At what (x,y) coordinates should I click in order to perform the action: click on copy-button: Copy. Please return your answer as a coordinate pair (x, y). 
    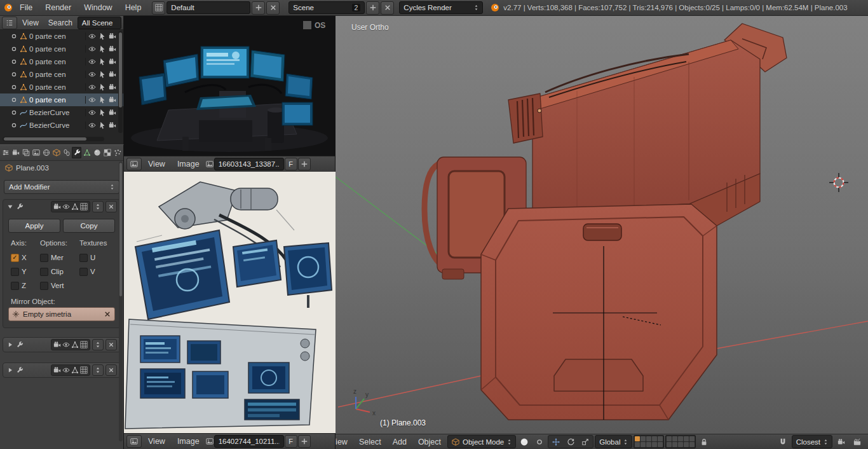
    Looking at the image, I should click on (89, 226).